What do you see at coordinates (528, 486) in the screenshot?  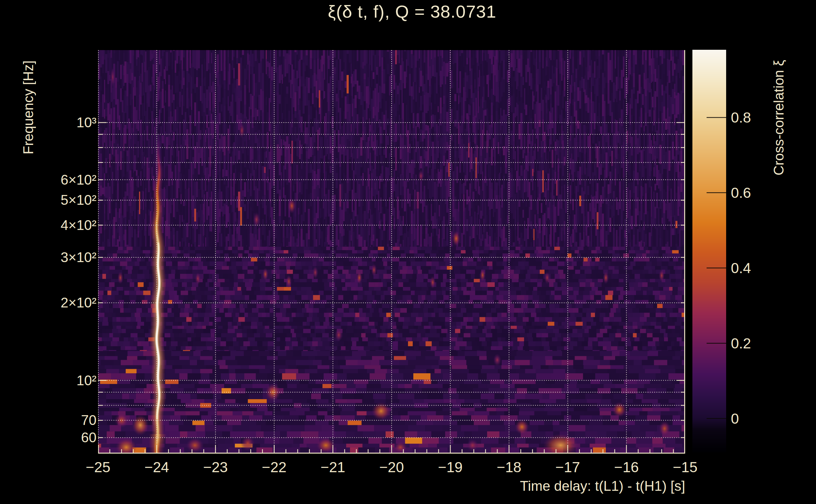 I see `x-axis-label: Time delay: t(L1) - t(H1) [s]` at bounding box center [528, 486].